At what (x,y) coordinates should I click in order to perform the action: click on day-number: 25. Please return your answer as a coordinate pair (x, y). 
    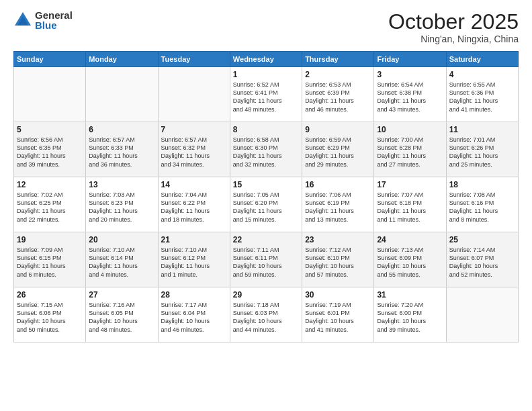
    Looking at the image, I should click on (482, 240).